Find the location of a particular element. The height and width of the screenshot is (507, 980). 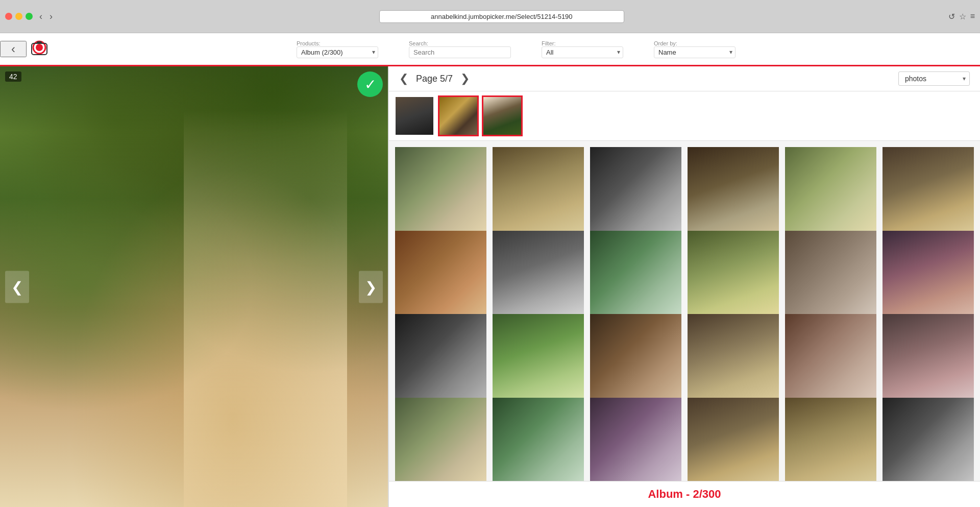

view-mode-select: photos is located at coordinates (934, 79).